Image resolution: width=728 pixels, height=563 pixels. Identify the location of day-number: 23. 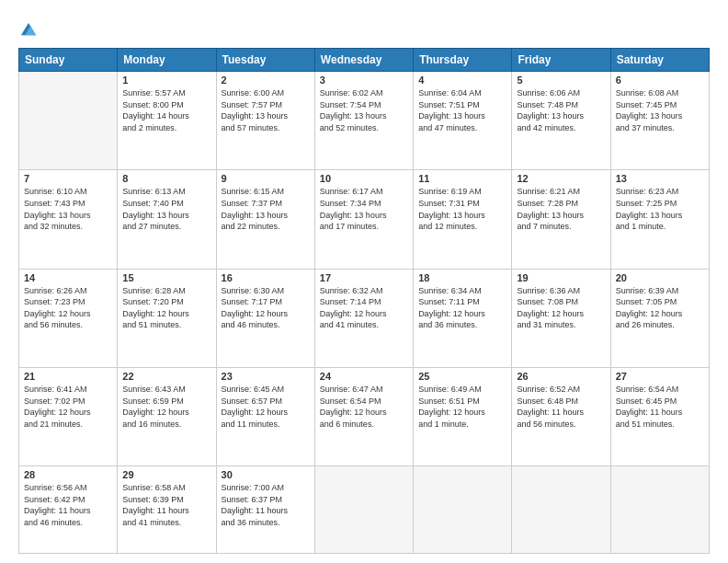
(266, 376).